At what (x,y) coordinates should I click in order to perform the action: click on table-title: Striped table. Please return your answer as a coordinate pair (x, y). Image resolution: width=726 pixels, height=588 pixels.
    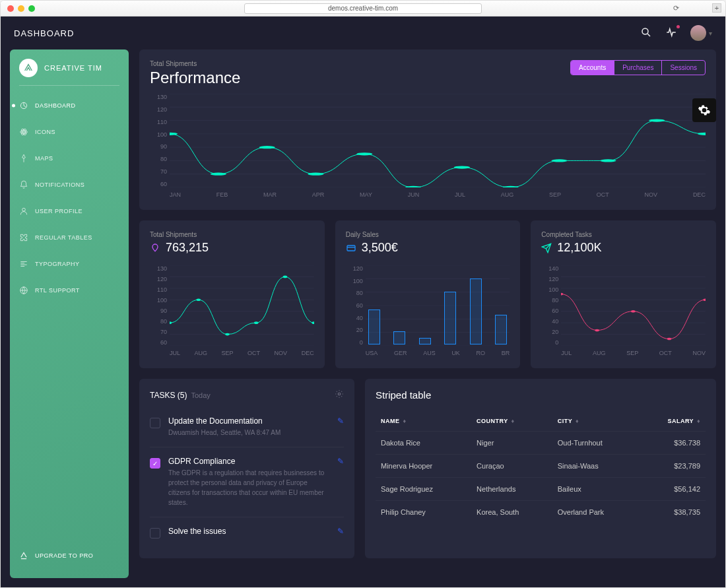
    Looking at the image, I should click on (541, 395).